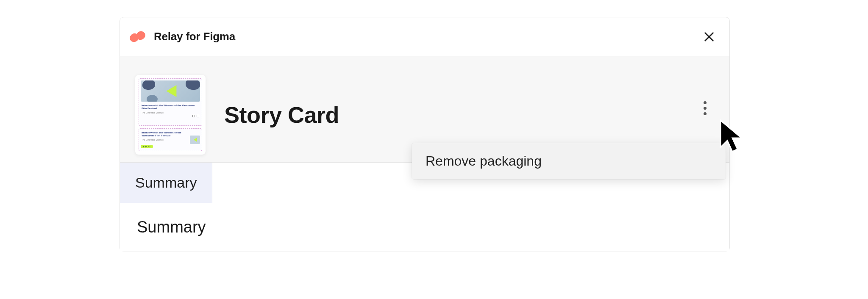 The height and width of the screenshot is (299, 868). What do you see at coordinates (198, 116) in the screenshot?
I see `share-icon` at bounding box center [198, 116].